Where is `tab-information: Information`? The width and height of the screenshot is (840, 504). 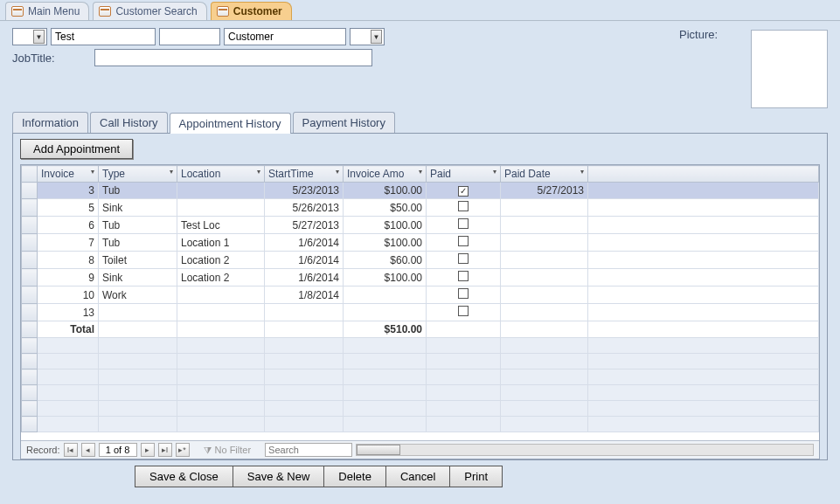 tab-information: Information is located at coordinates (51, 122).